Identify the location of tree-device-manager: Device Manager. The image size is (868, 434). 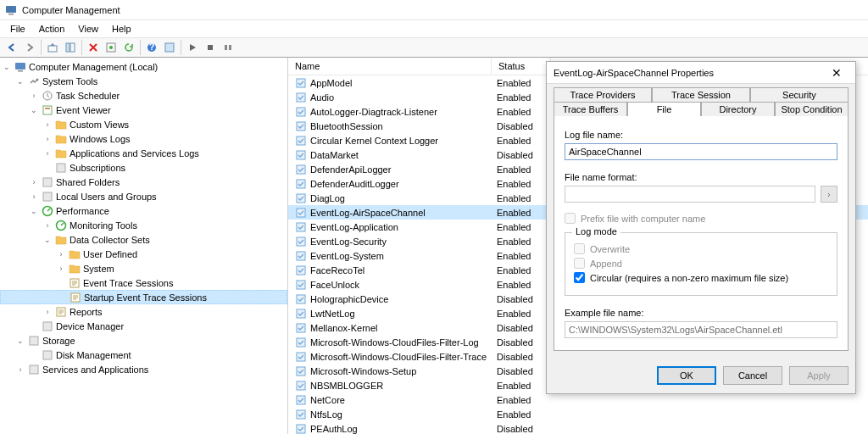
(144, 326).